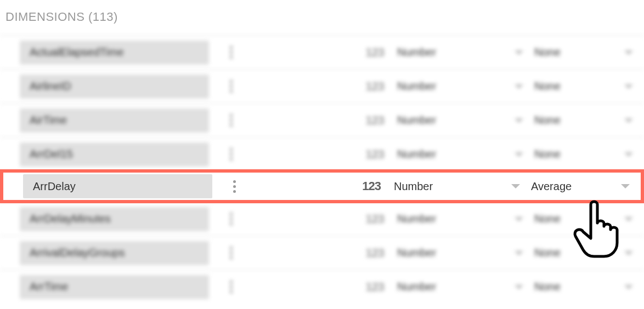 The image size is (644, 309). What do you see at coordinates (322, 186) in the screenshot?
I see `dimension-row: ArrDelay 123 Number Average` at bounding box center [322, 186].